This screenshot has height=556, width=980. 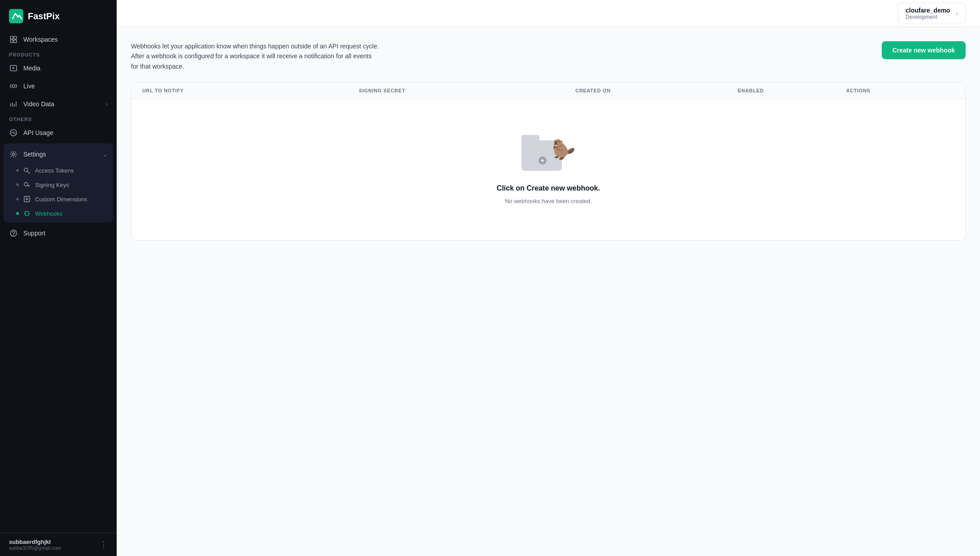 What do you see at coordinates (66, 86) in the screenshot?
I see `sidebar-item-live-label: Live` at bounding box center [66, 86].